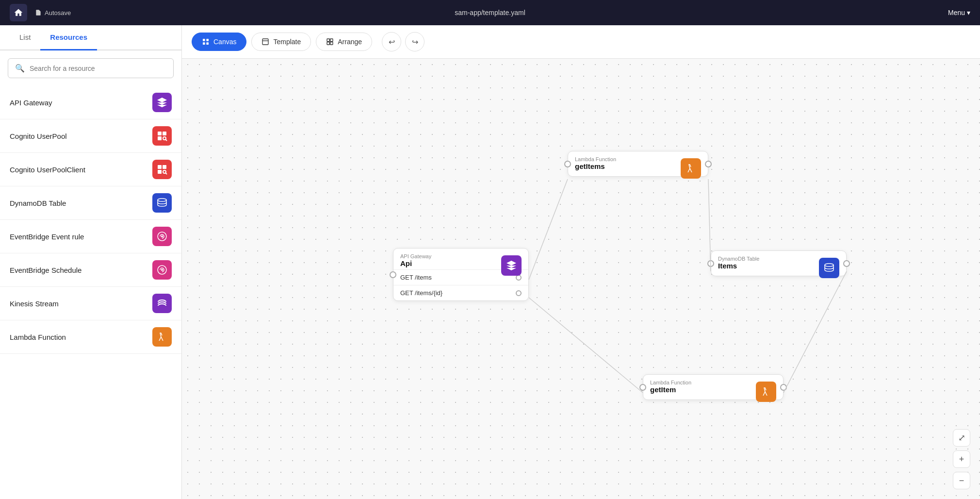 This screenshot has height=499, width=980. Describe the element at coordinates (713, 387) in the screenshot. I see `lambda-getitem-node: Lambda Function getItem` at that location.